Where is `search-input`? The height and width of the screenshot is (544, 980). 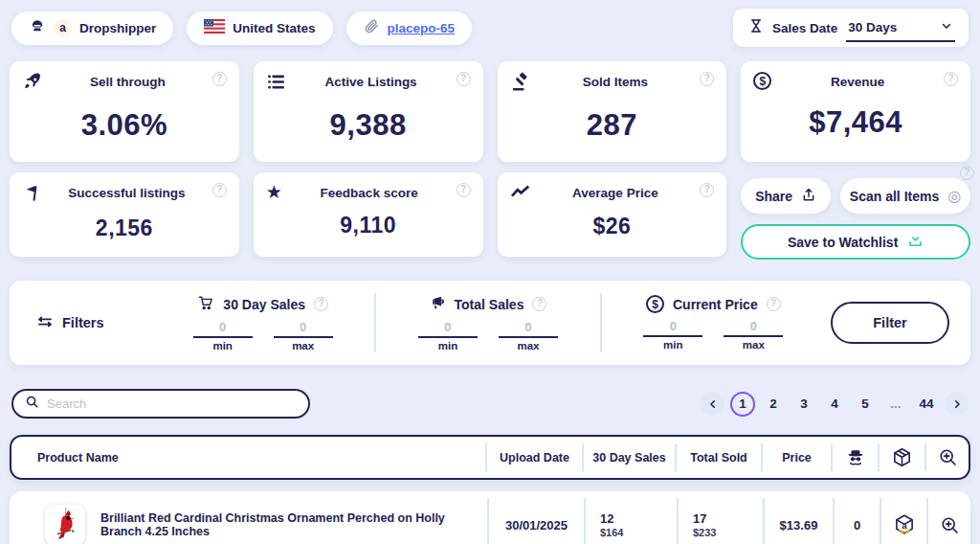 search-input is located at coordinates (172, 404).